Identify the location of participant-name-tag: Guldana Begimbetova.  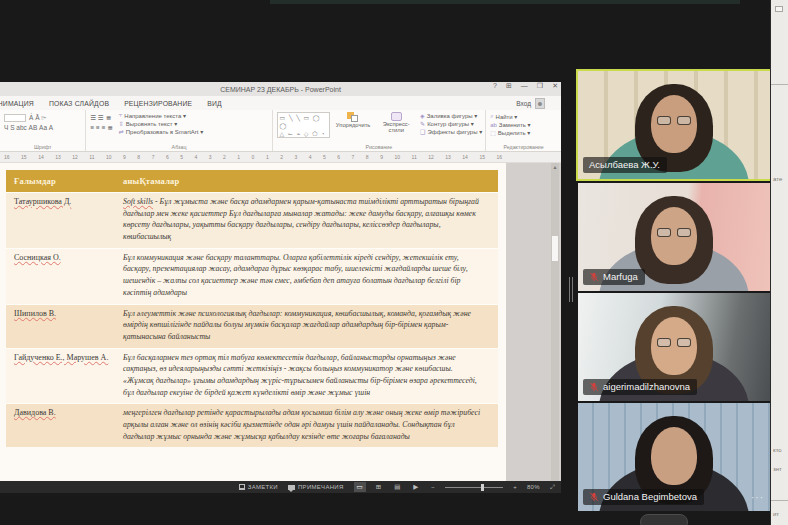
(644, 497).